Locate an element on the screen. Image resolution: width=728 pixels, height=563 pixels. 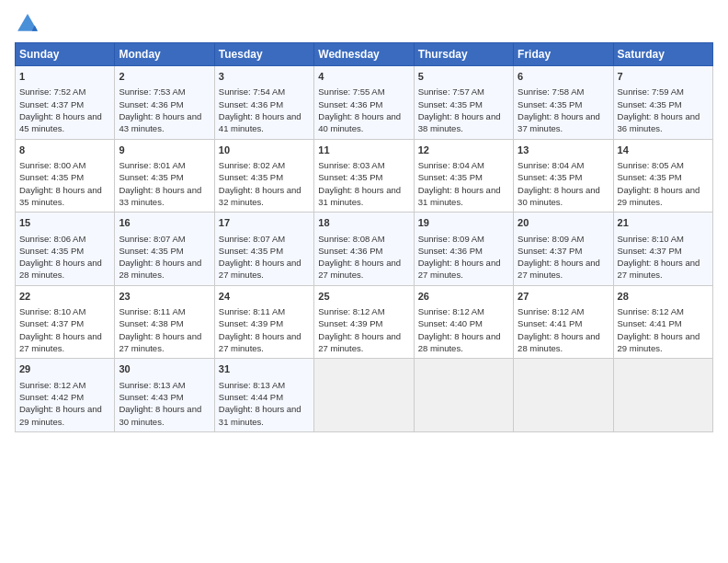
calendar-cell: 30Sunrise: 8:13 AMSunset: 4:43 PMDayligh… is located at coordinates (165, 396).